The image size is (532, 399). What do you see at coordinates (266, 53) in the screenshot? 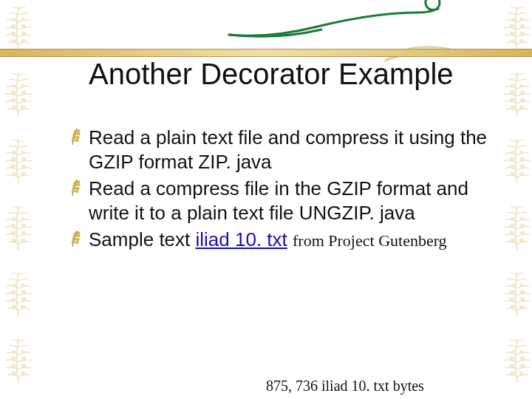
I see `ribbon-divider` at bounding box center [266, 53].